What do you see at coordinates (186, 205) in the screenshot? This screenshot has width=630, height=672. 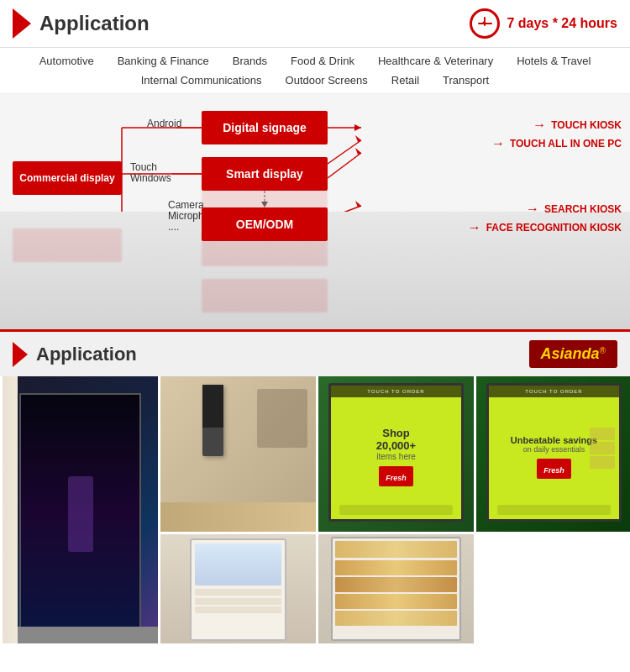 I see `label-camera: Camera` at bounding box center [186, 205].